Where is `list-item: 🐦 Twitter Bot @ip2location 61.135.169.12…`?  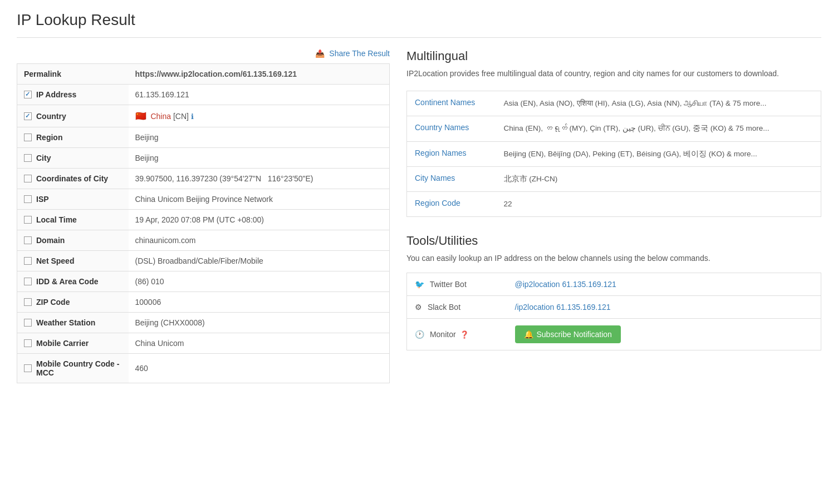 list-item: 🐦 Twitter Bot @ip2location 61.135.169.12… is located at coordinates (614, 285).